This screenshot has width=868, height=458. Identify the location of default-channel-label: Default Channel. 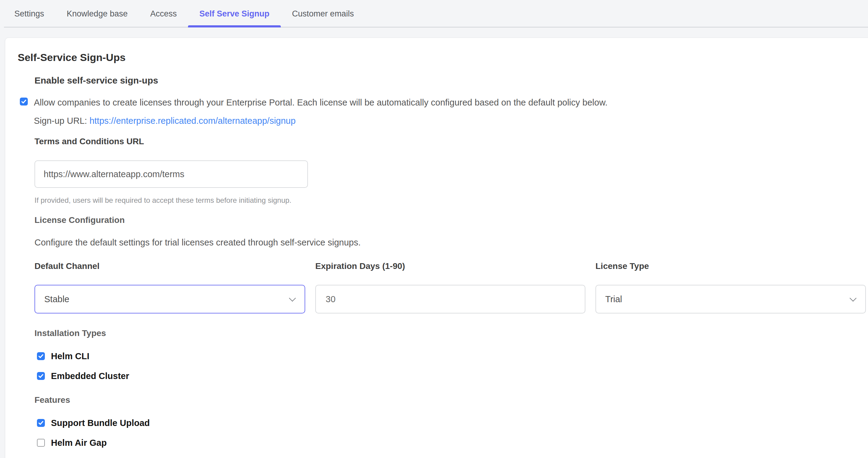
(170, 266).